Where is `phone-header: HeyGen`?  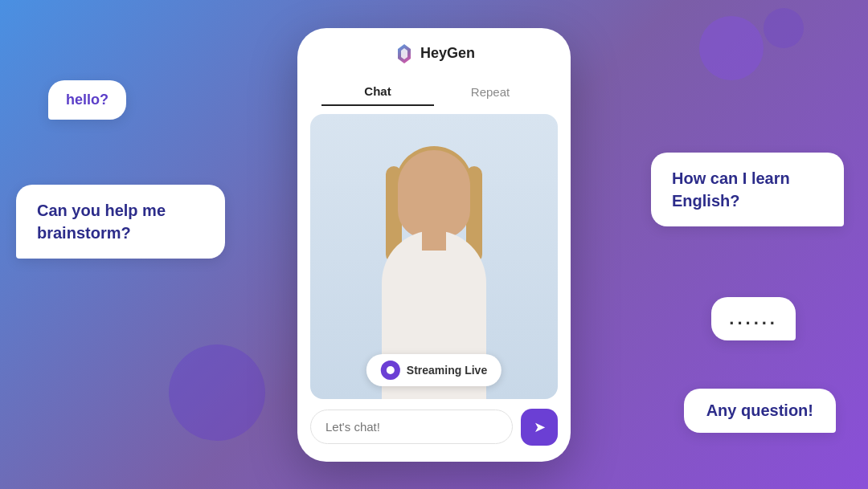 phone-header: HeyGen is located at coordinates (434, 51).